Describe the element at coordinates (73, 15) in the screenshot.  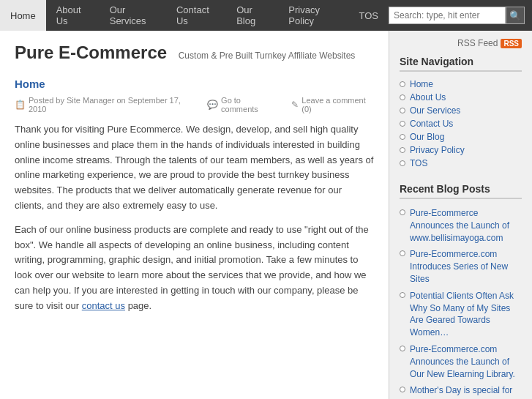
I see `nav-about: About Us` at that location.